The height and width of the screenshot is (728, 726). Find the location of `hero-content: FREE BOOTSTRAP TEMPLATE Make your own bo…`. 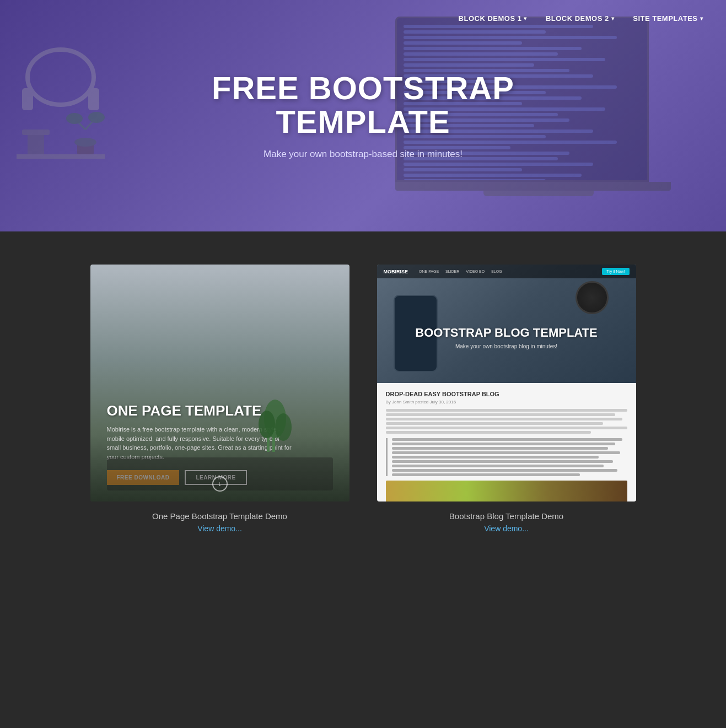

hero-content: FREE BOOTSTRAP TEMPLATE Make your own bo… is located at coordinates (363, 116).